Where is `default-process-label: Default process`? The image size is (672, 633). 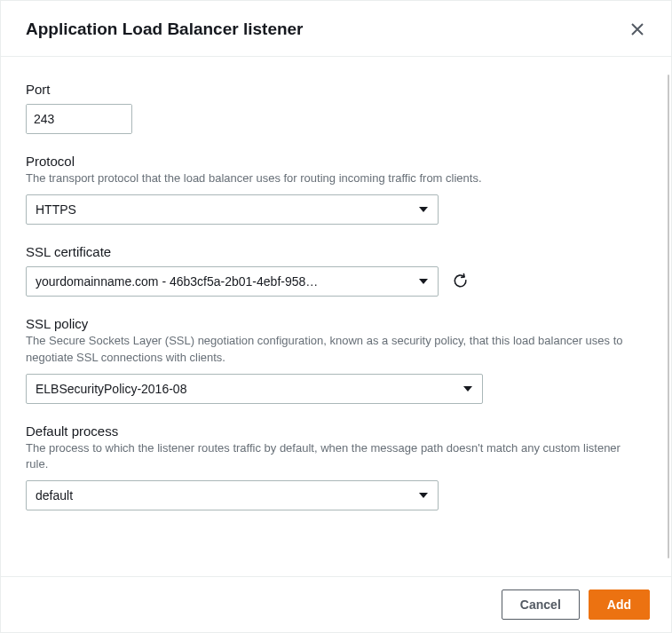
default-process-label: Default process is located at coordinates (334, 431).